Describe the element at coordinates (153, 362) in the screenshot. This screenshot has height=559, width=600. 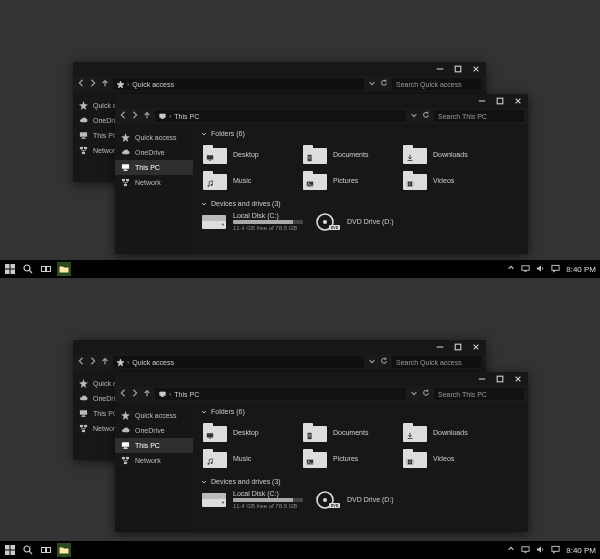
I see `breadcrumb: Quick access` at that location.